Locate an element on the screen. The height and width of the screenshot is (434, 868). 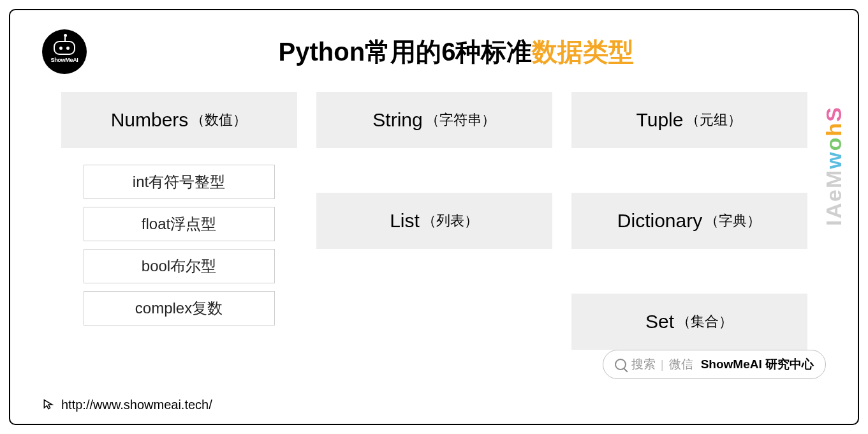
footer: http://www.showmeai.tech/ is located at coordinates (128, 405).